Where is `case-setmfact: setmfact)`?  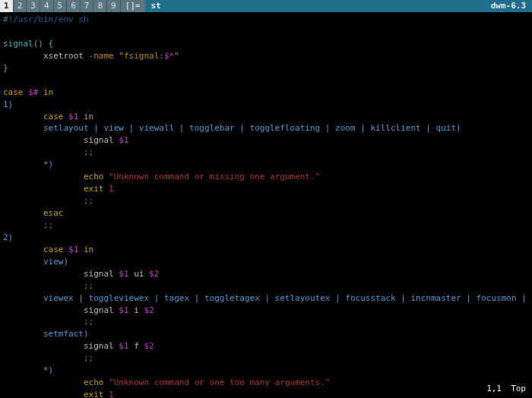
case-setmfact: setmfact) is located at coordinates (66, 334).